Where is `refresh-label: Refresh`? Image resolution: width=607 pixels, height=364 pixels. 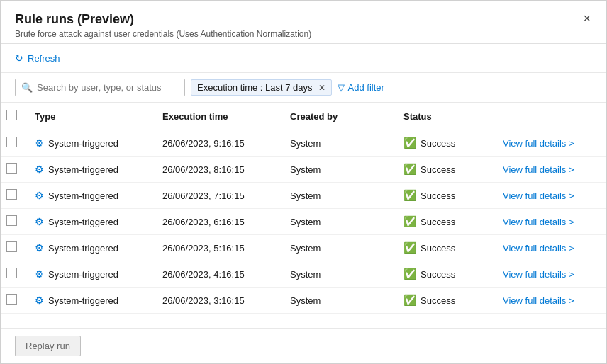
refresh-label: Refresh is located at coordinates (44, 58).